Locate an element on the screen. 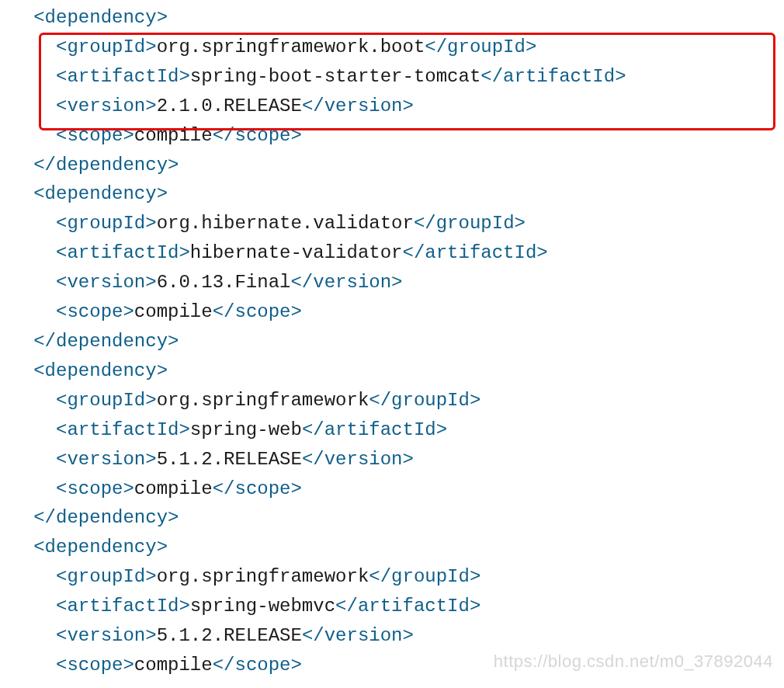 This screenshot has height=688, width=784. code-line: <groupId>org.springframework.boot</group… is located at coordinates (392, 47).